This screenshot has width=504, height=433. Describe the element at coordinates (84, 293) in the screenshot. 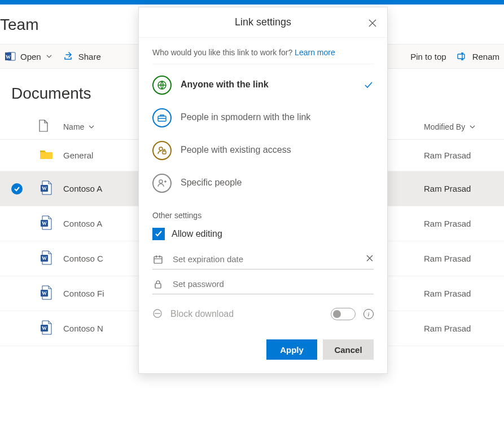

I see `file-name: Contoso Fi` at that location.